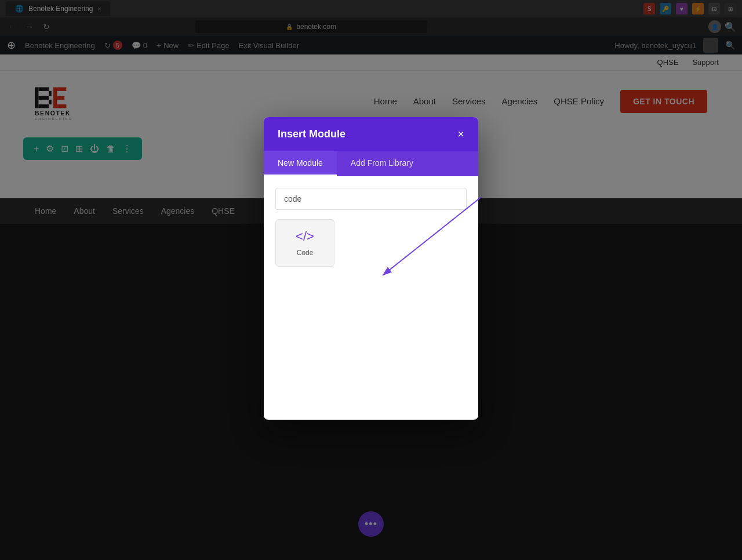 Image resolution: width=742 pixels, height=560 pixels. I want to click on code-module-label: Code, so click(305, 253).